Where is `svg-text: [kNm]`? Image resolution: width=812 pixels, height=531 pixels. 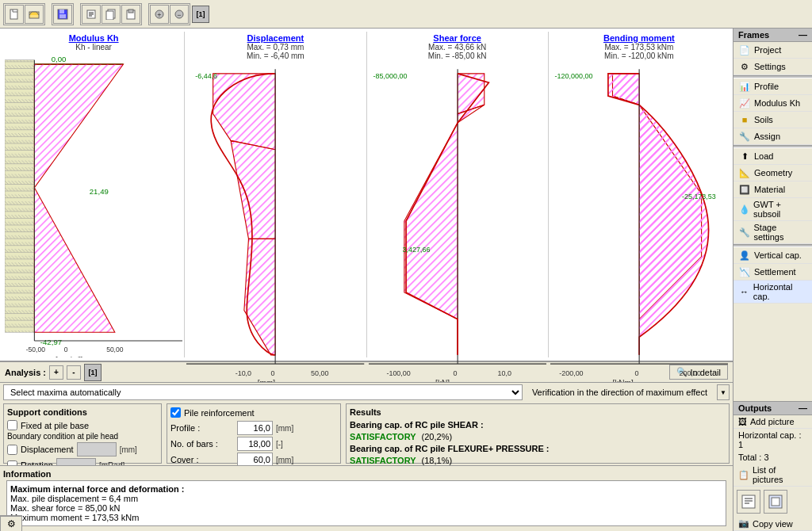
svg-text: [kNm] is located at coordinates (623, 380).